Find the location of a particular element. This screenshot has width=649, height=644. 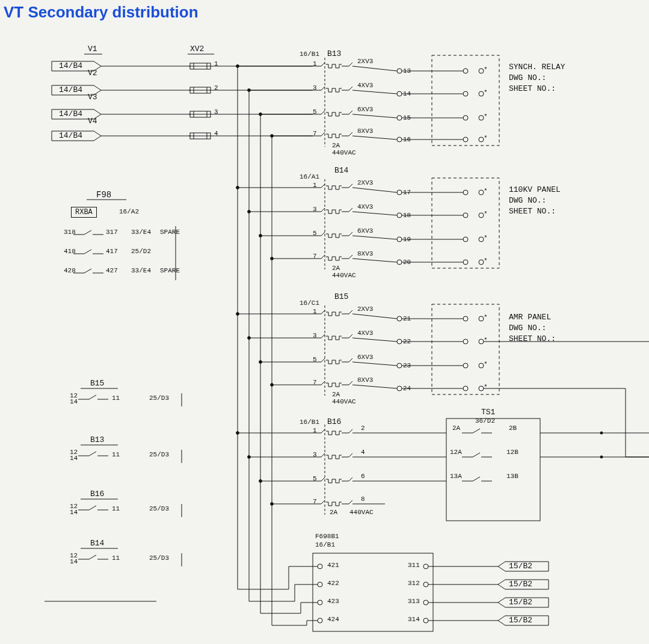

f98-r3: 427 is located at coordinates (112, 271).